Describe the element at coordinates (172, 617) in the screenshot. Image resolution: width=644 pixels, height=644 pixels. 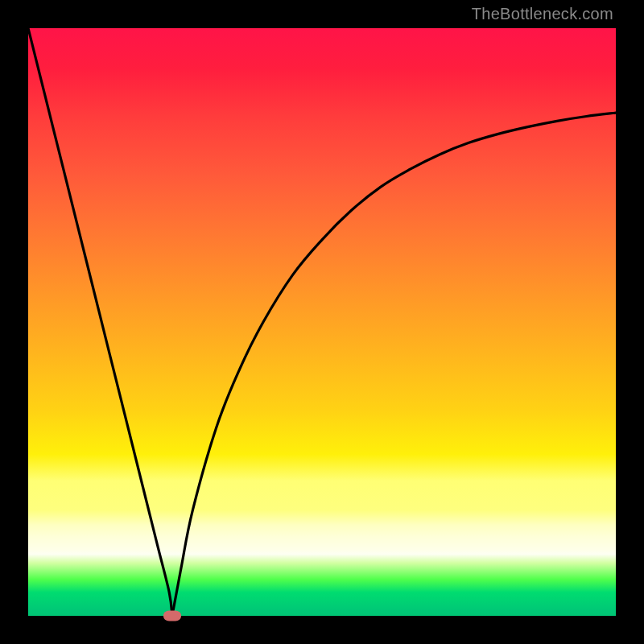
I see `minimum-marker` at that location.